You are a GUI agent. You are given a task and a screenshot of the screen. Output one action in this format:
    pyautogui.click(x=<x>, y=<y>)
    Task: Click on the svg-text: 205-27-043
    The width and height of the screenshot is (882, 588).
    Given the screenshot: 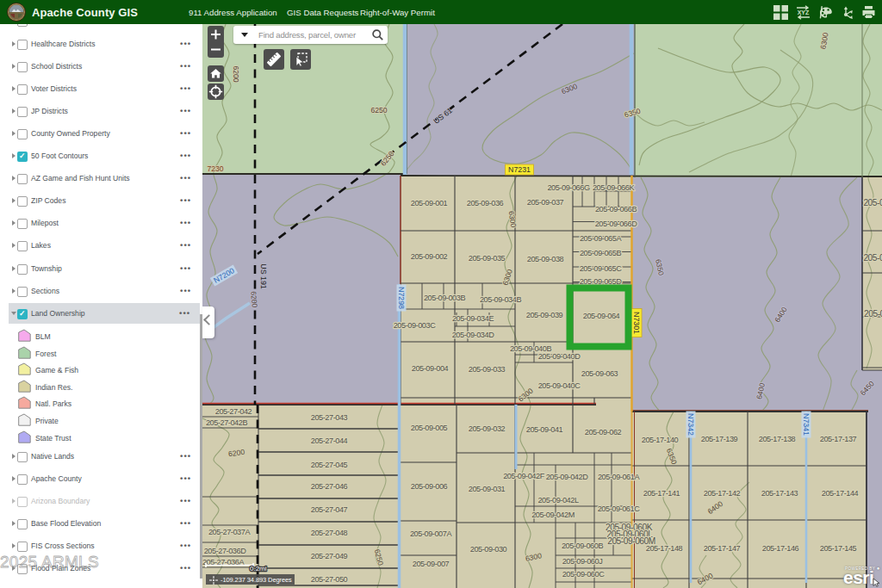 What is the action you would take?
    pyautogui.click(x=329, y=418)
    